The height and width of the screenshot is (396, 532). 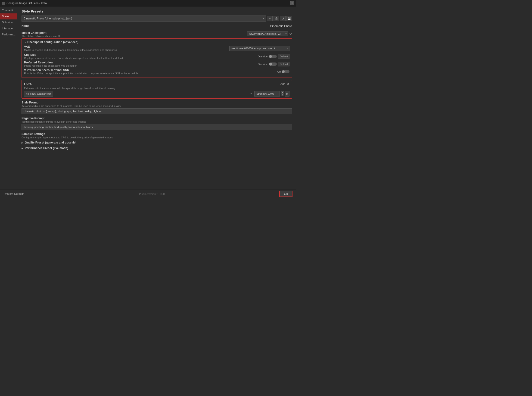 What do you see at coordinates (27, 3) in the screenshot?
I see `window-title: Configure Image Diffusion - Krita` at bounding box center [27, 3].